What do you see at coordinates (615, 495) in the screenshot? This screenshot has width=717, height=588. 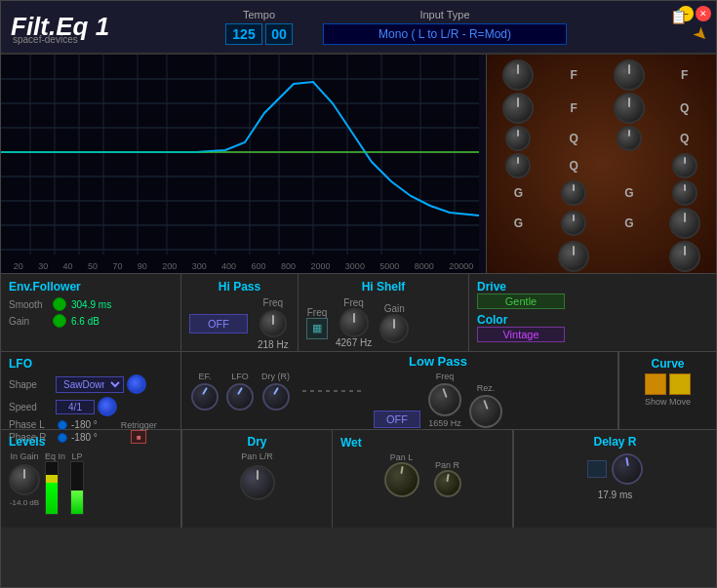 I see `delay-r-value: 17.9 ms` at bounding box center [615, 495].